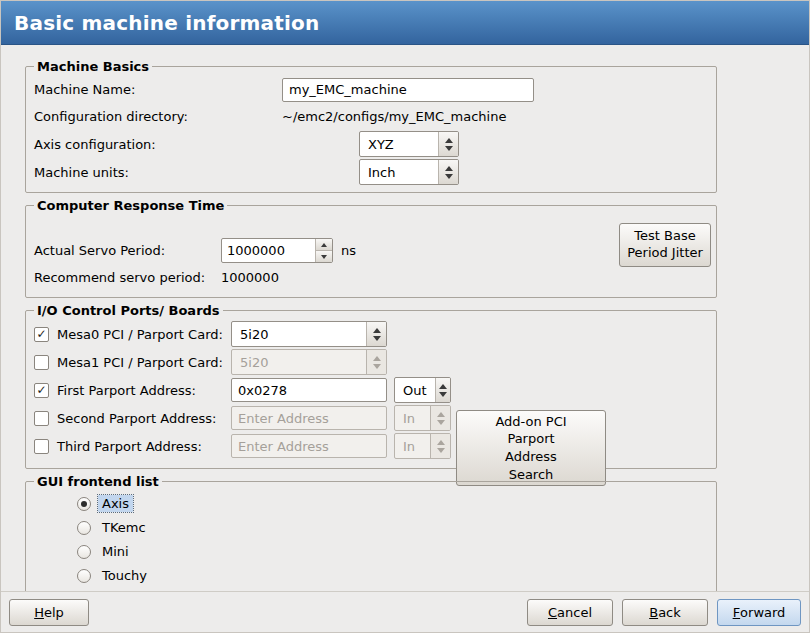 This screenshot has width=810, height=633. What do you see at coordinates (670, 612) in the screenshot?
I see `button-label: ack` at bounding box center [670, 612].